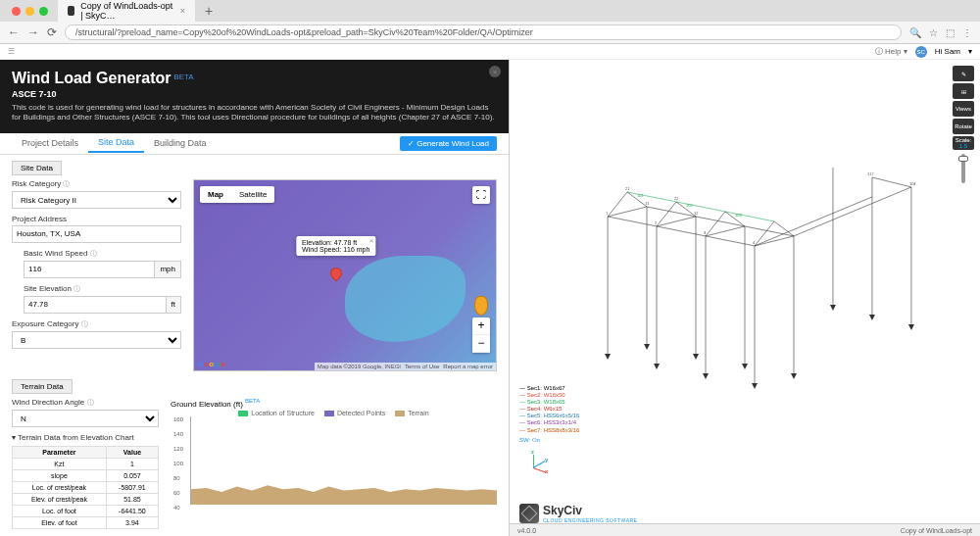  Describe the element at coordinates (37, 169) in the screenshot. I see `site-data-section-tab: Site Data` at that location.